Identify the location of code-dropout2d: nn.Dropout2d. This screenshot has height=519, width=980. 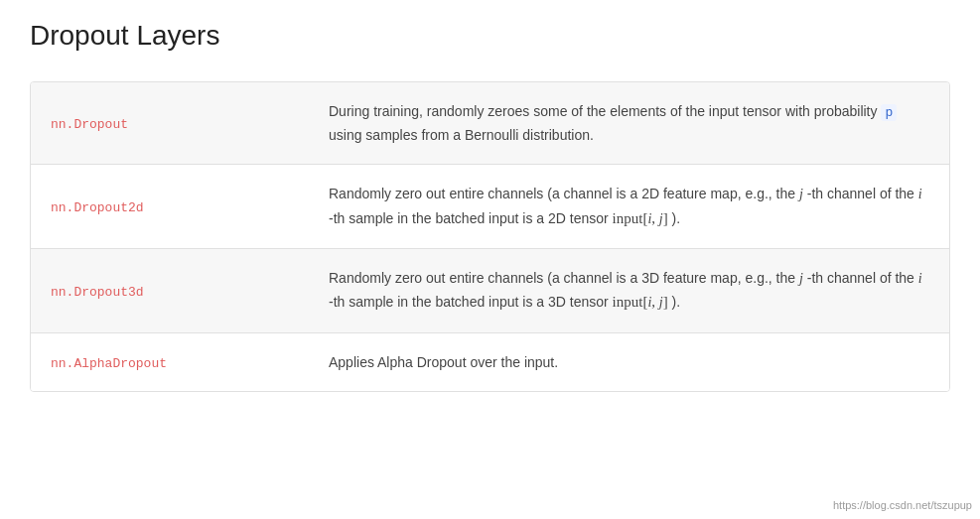
(97, 208).